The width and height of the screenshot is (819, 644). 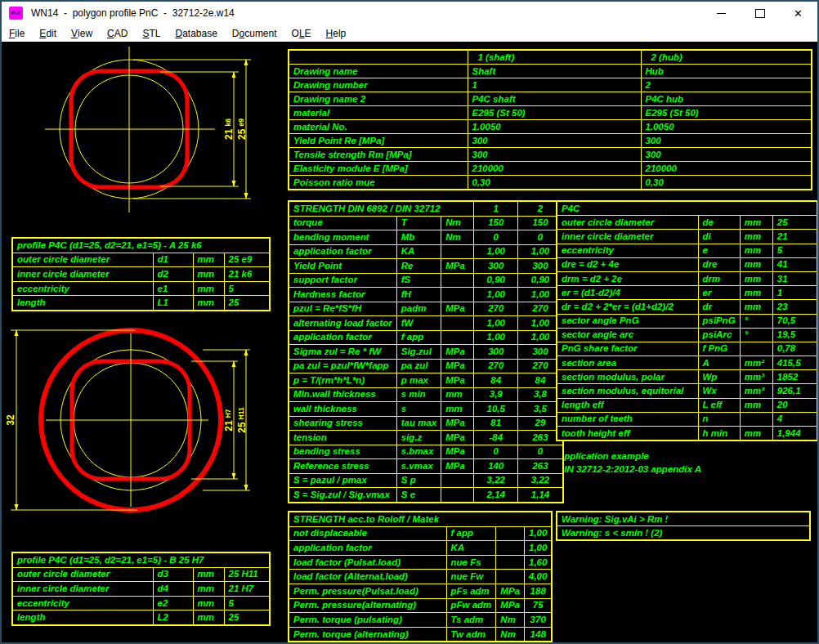 What do you see at coordinates (726, 183) in the screenshot?
I see `value-cell: 0,30` at bounding box center [726, 183].